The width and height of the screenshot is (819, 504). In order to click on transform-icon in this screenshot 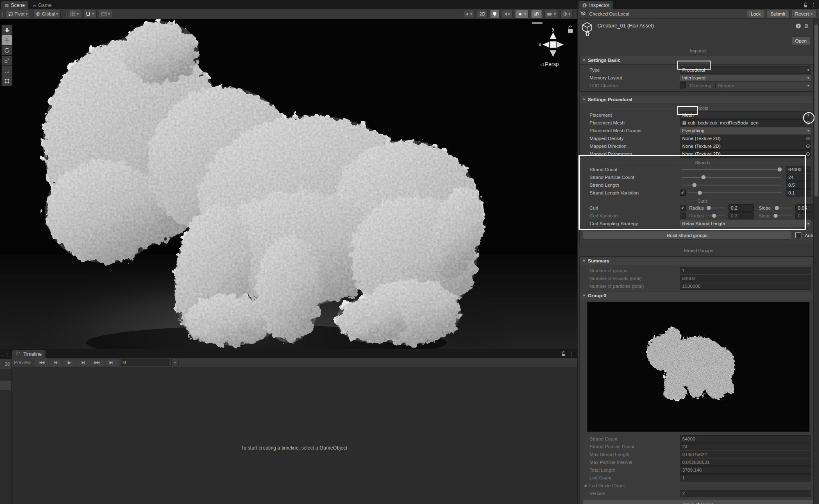, I will do `click(7, 81)`.